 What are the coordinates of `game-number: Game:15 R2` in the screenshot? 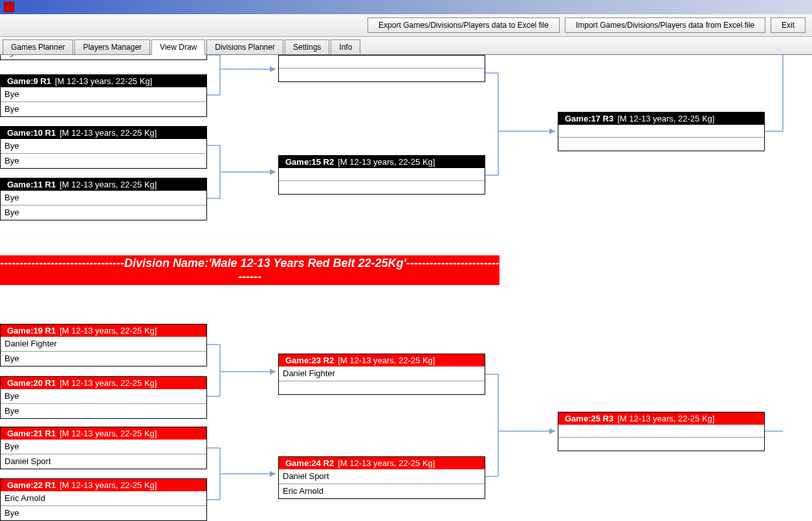 It's located at (309, 162).